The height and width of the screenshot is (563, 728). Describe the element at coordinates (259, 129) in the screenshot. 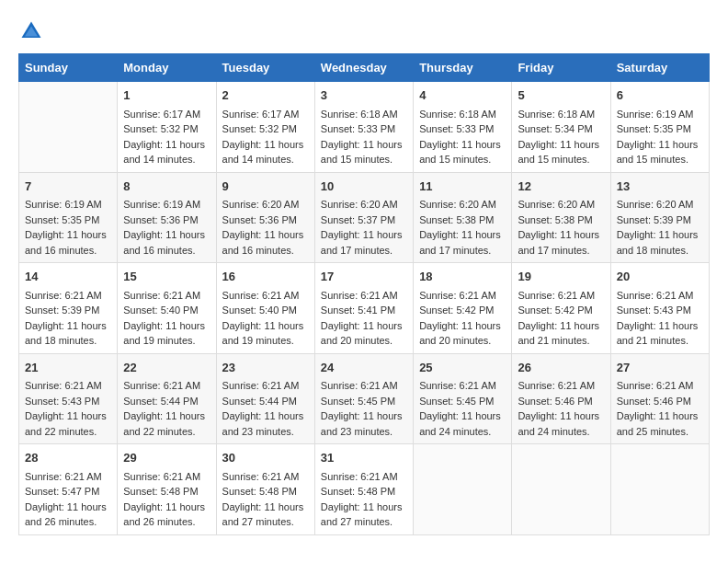

I see `sunset: Sunset: 5:32 PM` at that location.